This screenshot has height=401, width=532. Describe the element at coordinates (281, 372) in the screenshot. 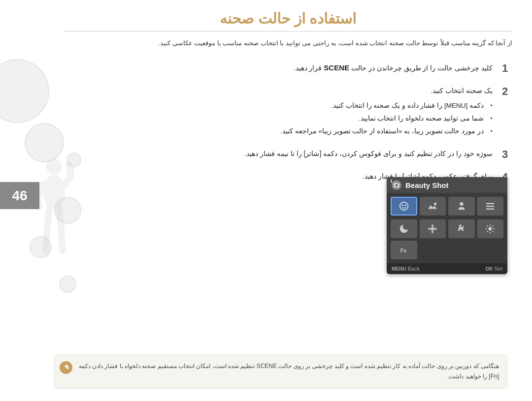

I see `note-box: ✎ هنگامی که دوربین بر روی حالت آماده به …` at that location.